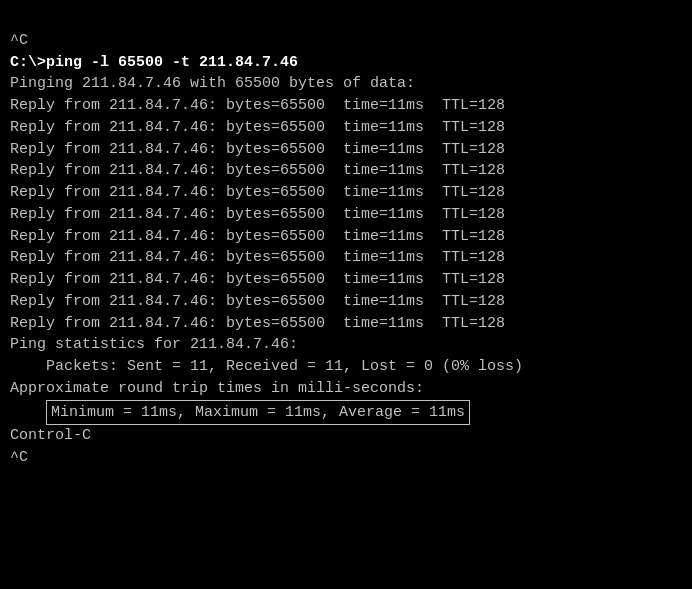 The width and height of the screenshot is (692, 589). What do you see at coordinates (346, 436) in the screenshot?
I see `terminal-line-control-c: Control-C` at bounding box center [346, 436].